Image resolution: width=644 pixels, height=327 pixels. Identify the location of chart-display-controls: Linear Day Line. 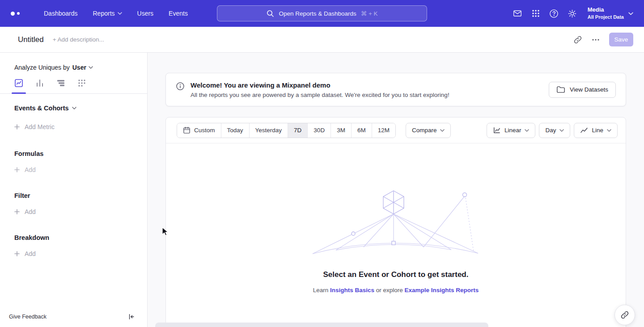
(552, 130).